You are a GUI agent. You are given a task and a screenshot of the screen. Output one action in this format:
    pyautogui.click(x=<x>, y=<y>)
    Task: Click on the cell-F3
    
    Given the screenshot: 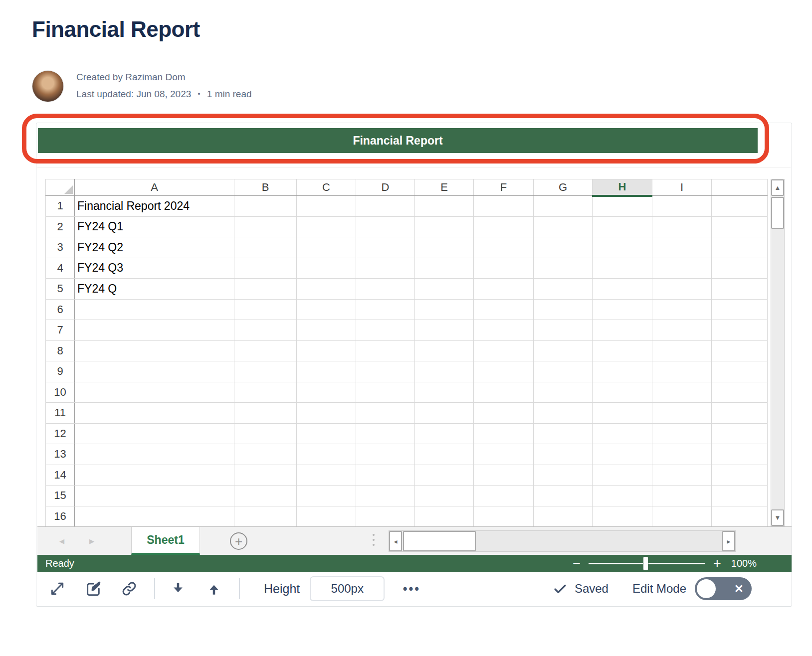 What is the action you would take?
    pyautogui.click(x=504, y=248)
    